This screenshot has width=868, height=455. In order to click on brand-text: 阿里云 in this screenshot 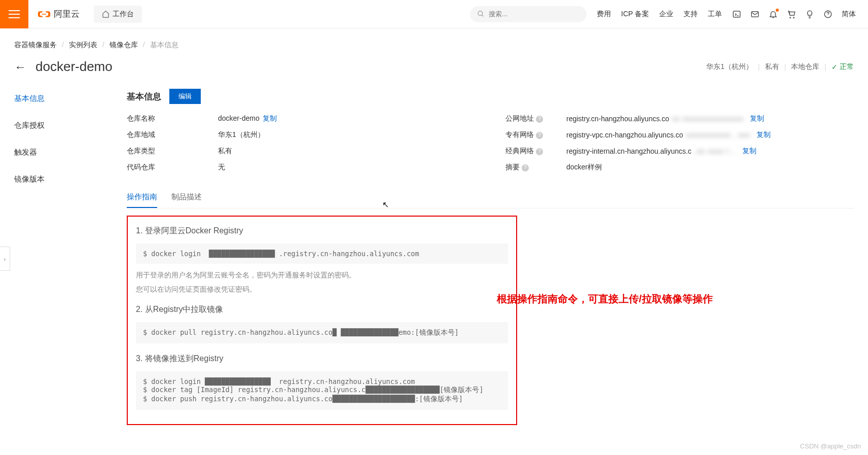, I will do `click(67, 14)`.